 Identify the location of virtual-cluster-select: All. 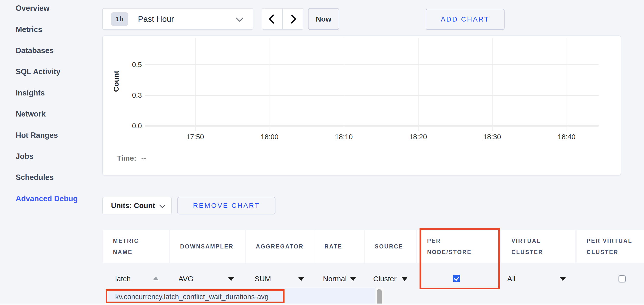
(511, 279).